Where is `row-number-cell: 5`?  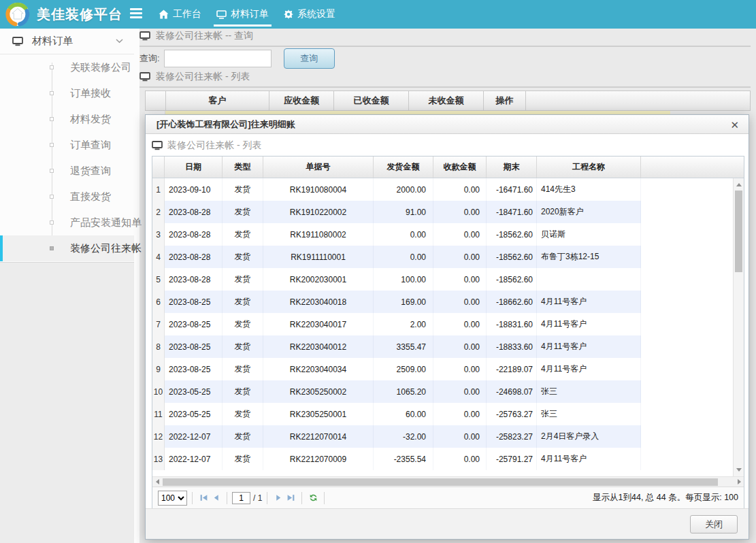 row-number-cell: 5 is located at coordinates (159, 279).